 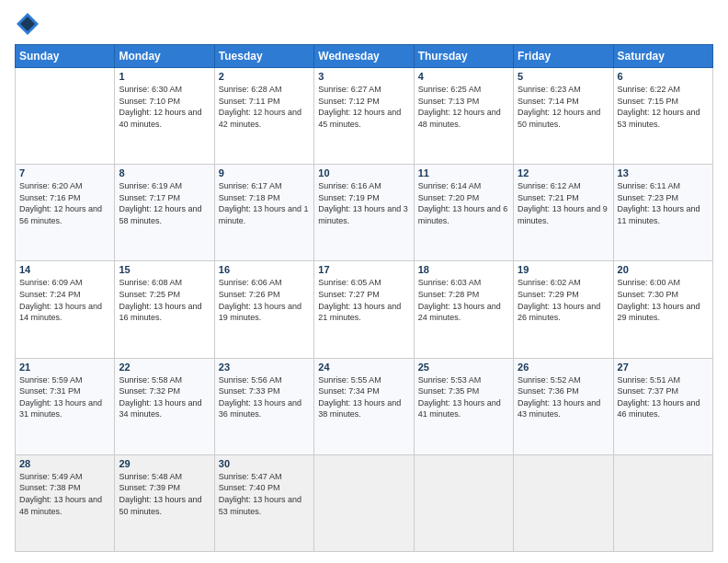 What do you see at coordinates (463, 203) in the screenshot?
I see `day-info: Sunrise: 6:14 AMSunset: 7:20 PMDaylight:…` at bounding box center [463, 203].